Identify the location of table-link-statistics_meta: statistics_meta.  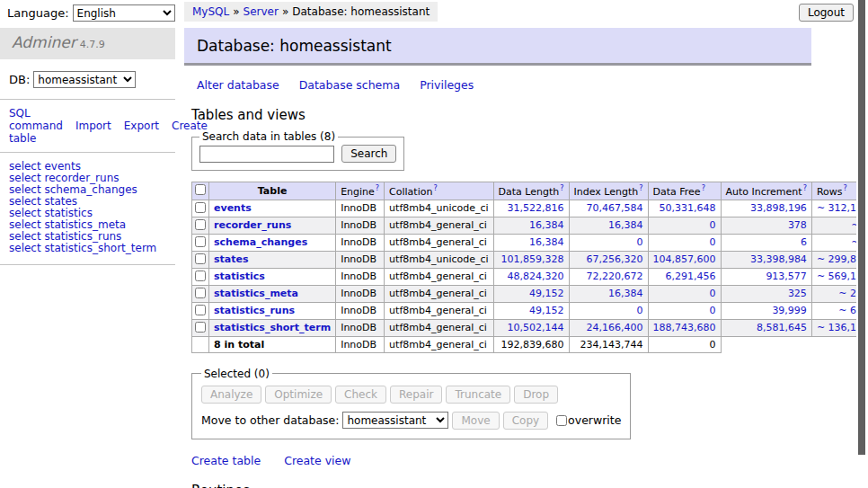
(256, 293).